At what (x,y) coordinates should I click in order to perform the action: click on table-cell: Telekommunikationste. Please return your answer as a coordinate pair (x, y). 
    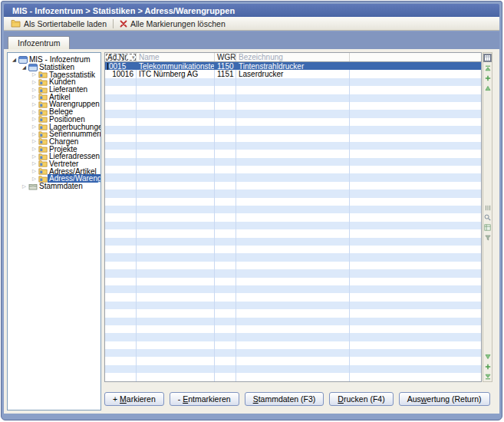
    Looking at the image, I should click on (176, 66).